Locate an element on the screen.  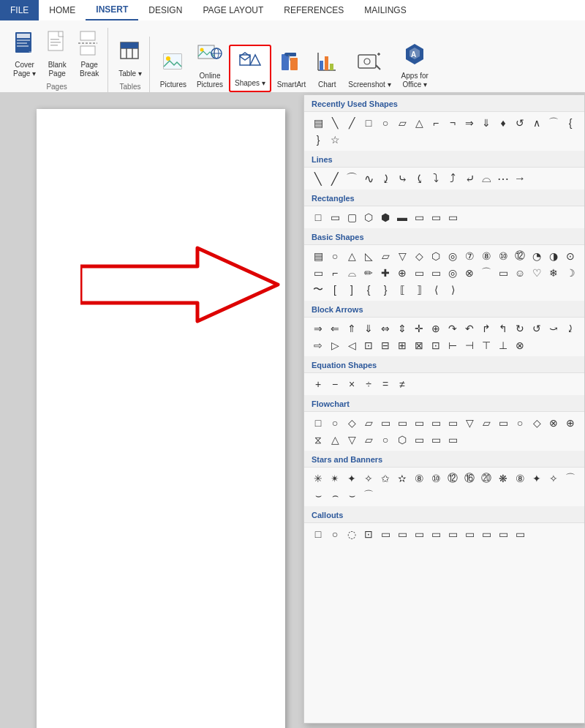
shape-item: ▷ is located at coordinates (335, 345).